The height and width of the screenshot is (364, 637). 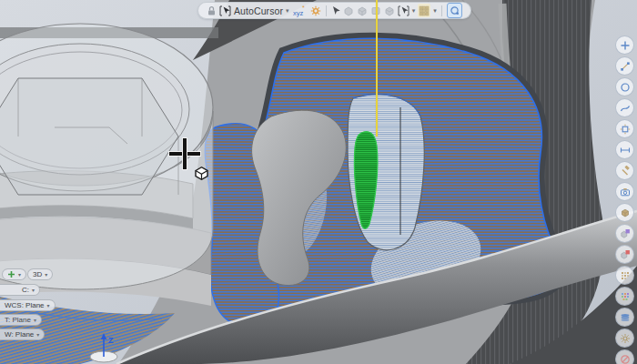 I want to click on solid-select-cube-icon, so click(x=202, y=173).